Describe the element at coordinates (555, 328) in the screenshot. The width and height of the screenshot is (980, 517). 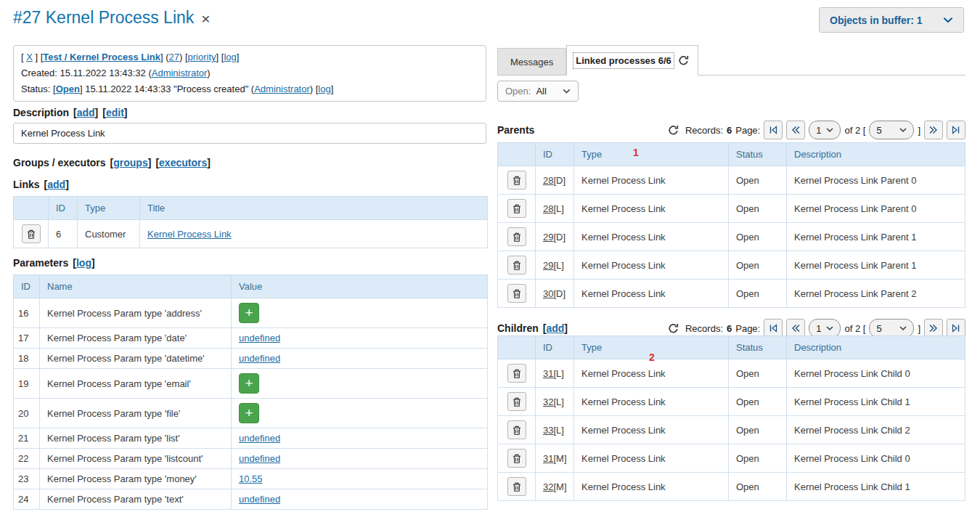
I see `children-add-link: add` at that location.